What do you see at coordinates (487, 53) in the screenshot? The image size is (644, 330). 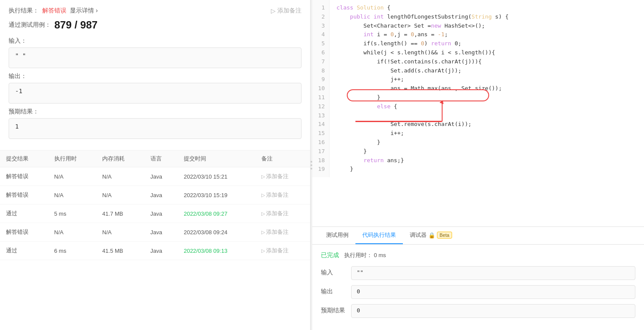 I see `code-line: while(j < s.length()&& i < s.length()){` at bounding box center [487, 53].